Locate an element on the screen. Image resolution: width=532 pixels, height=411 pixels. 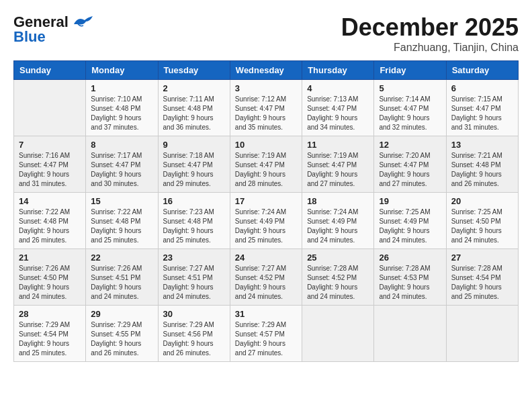
weekday-header-tuesday: Tuesday is located at coordinates (193, 71).